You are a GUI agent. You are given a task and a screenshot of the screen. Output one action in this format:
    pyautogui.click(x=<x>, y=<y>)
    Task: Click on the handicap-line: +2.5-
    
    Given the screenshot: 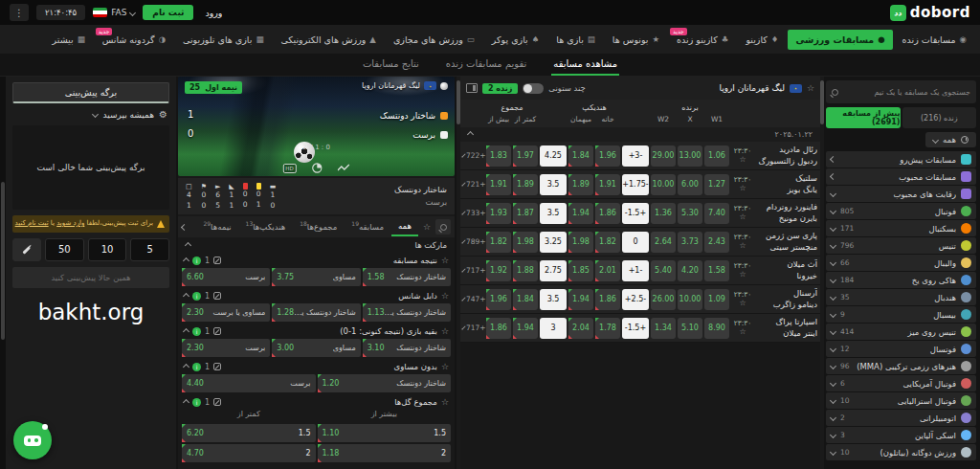 What is the action you would take?
    pyautogui.click(x=635, y=300)
    